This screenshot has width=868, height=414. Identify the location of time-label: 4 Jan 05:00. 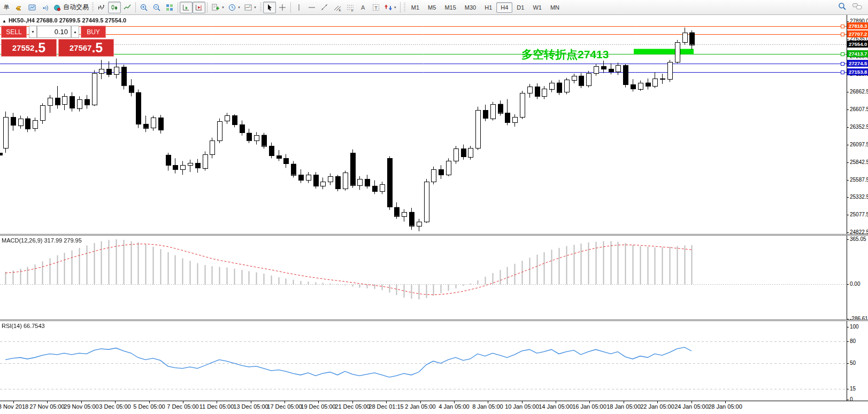
(454, 407).